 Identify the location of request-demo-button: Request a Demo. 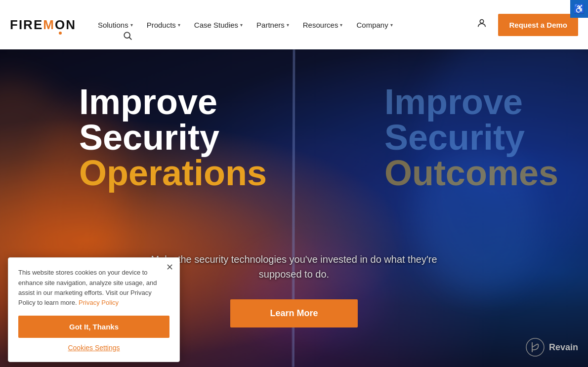
(538, 25).